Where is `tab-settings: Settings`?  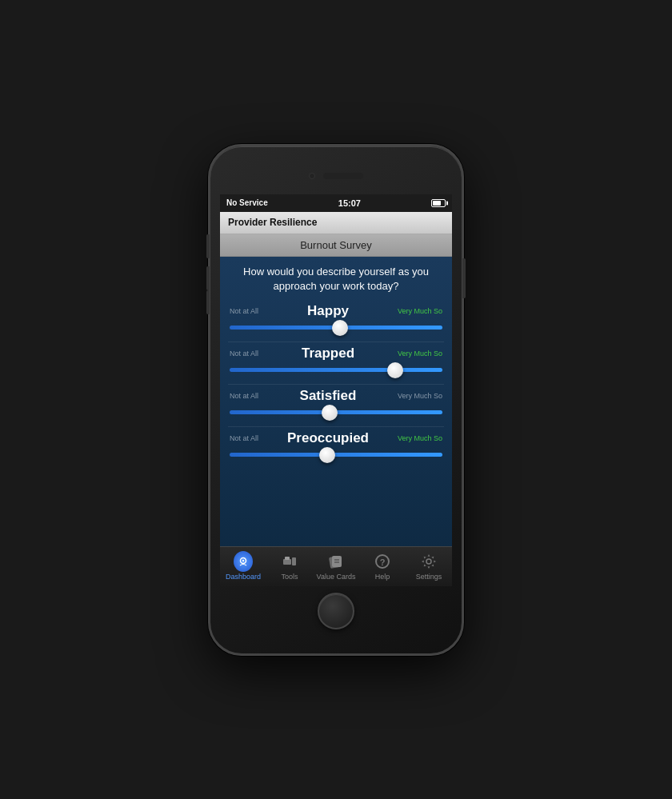 tab-settings: Settings is located at coordinates (429, 566).